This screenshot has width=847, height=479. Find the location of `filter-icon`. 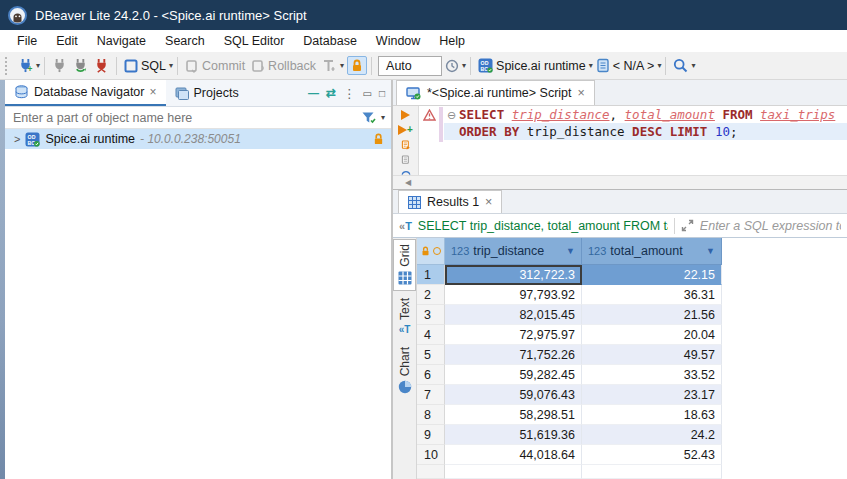

filter-icon is located at coordinates (369, 118).